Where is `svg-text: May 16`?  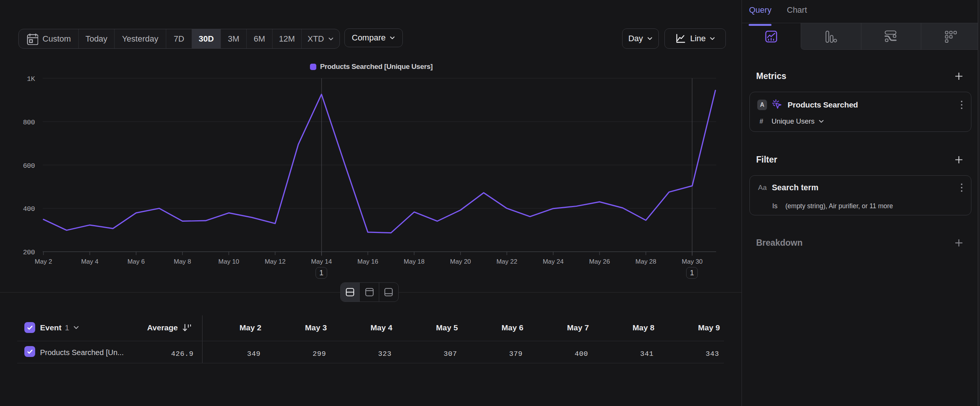
svg-text: May 16 is located at coordinates (368, 262).